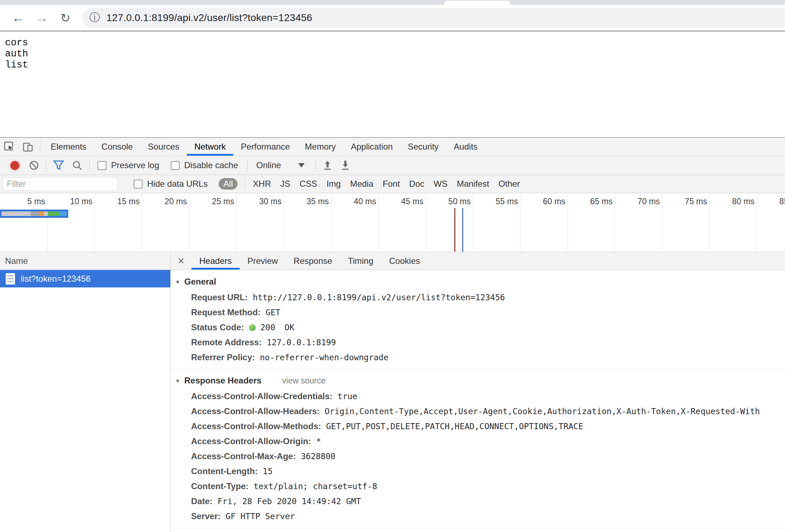  What do you see at coordinates (369, 184) in the screenshot?
I see `type-filter-list: AllXHRJSCSSImgMediaFontDocWSManifestOthe…` at bounding box center [369, 184].